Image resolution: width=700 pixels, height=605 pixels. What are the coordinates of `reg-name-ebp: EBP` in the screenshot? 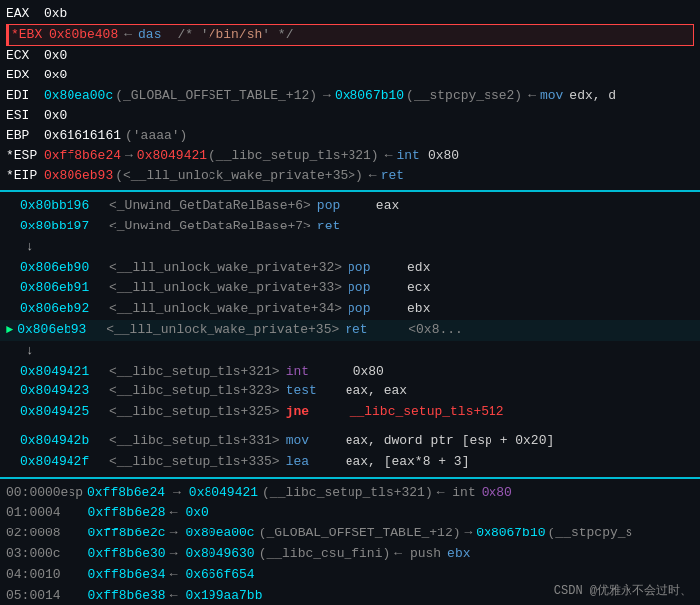 It's located at (25, 136).